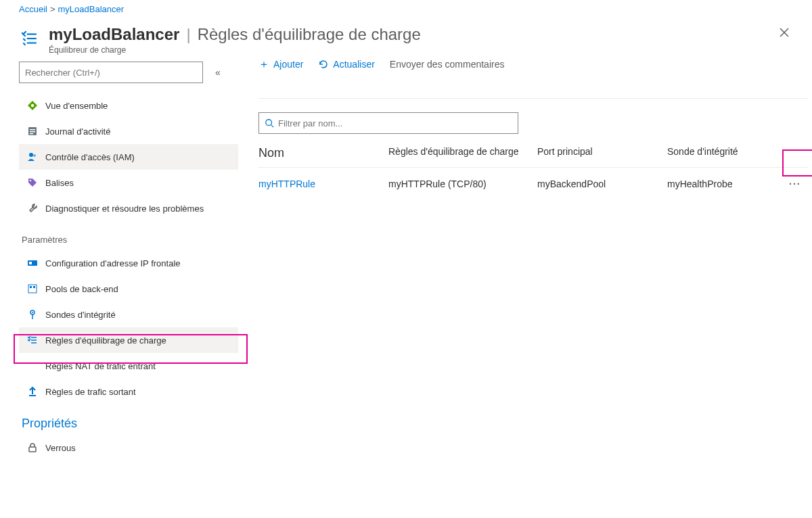  I want to click on filter-input, so click(395, 123).